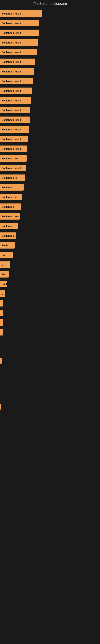 Image resolution: width=100 pixels, height=644 pixels. I want to click on bar-label: Bottlenec, so click(7, 226).